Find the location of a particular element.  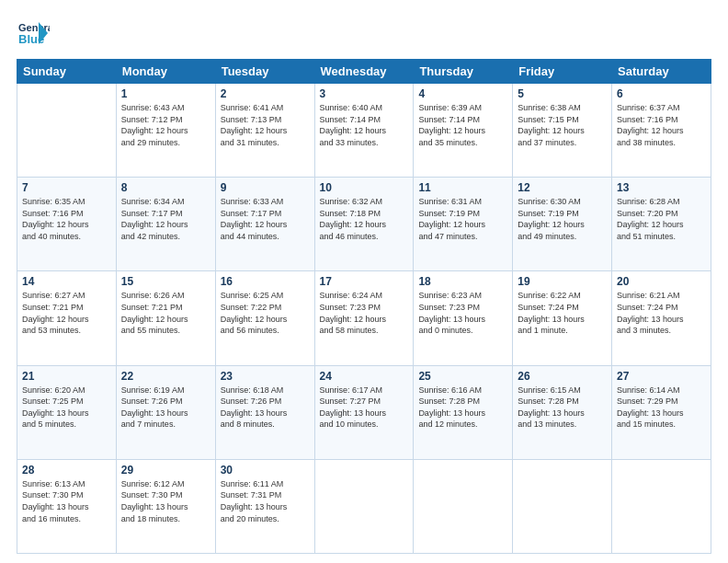

column-header-saturday: Saturday is located at coordinates (662, 72).